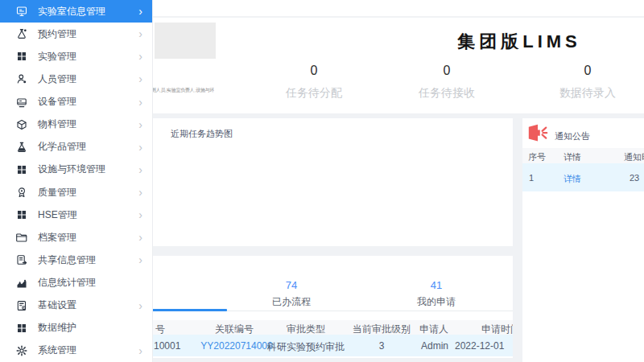 This screenshot has width=644, height=362. I want to click on gear-icon, so click(22, 351).